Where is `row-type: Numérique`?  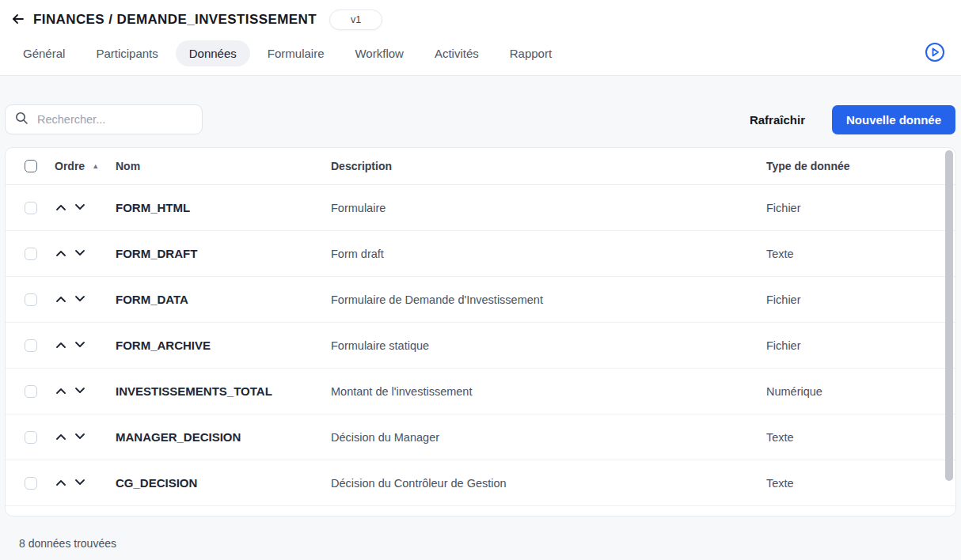 row-type: Numérique is located at coordinates (861, 392).